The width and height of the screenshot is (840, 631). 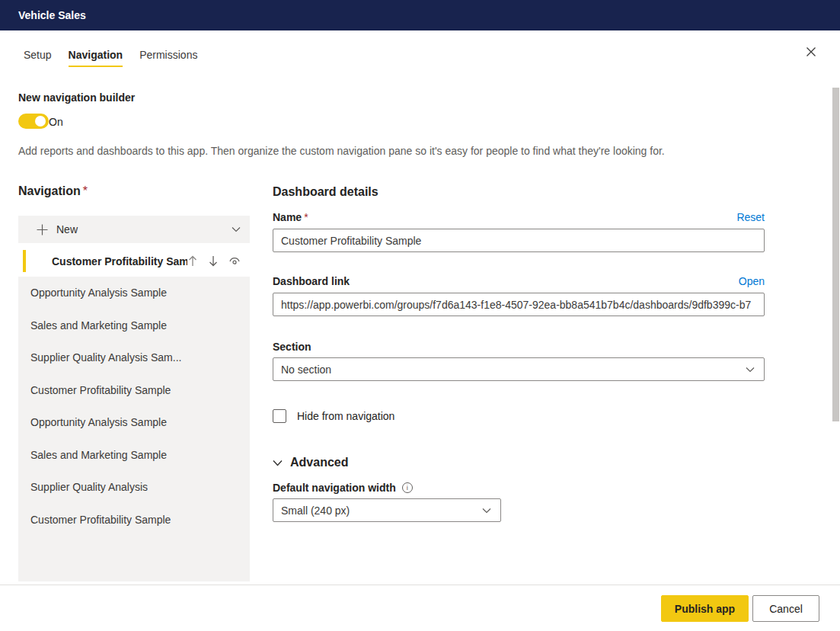 I want to click on toggle-knob, so click(x=40, y=121).